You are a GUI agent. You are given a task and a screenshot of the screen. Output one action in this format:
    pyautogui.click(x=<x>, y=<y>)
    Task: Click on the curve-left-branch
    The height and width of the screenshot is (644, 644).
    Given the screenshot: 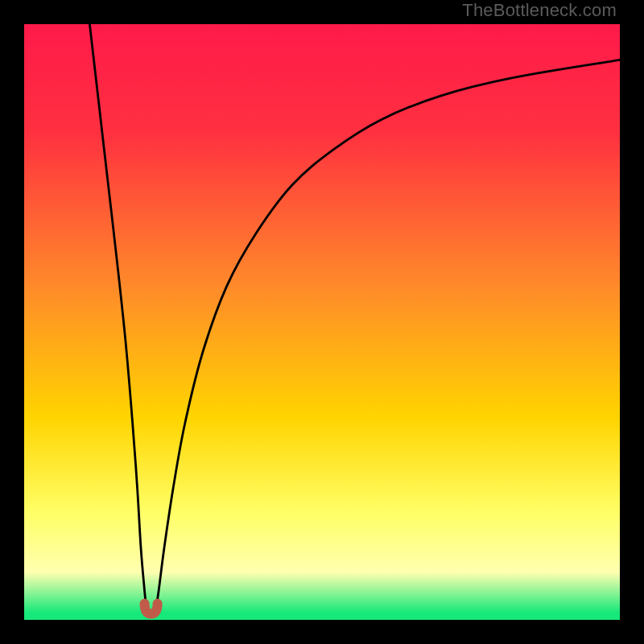 What is the action you would take?
    pyautogui.click(x=118, y=319)
    